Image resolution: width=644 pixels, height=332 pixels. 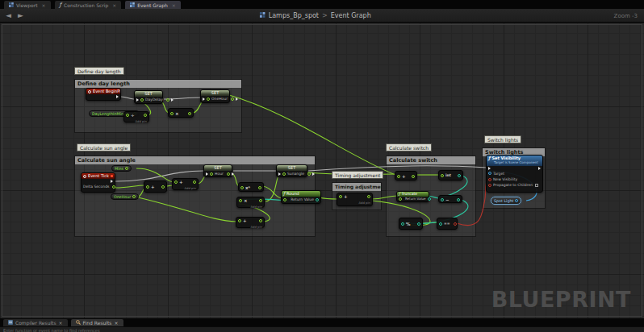 What do you see at coordinates (155, 187) in the screenshot?
I see `node-add: +` at bounding box center [155, 187].